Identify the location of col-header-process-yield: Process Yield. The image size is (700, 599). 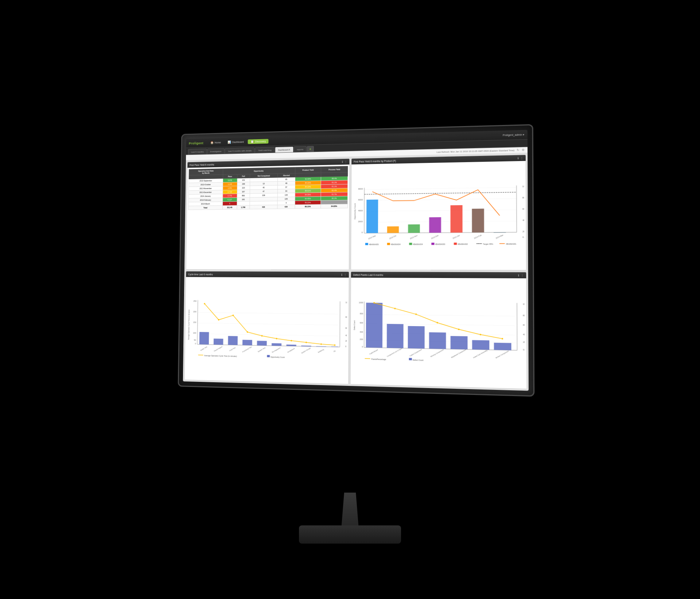
(335, 169).